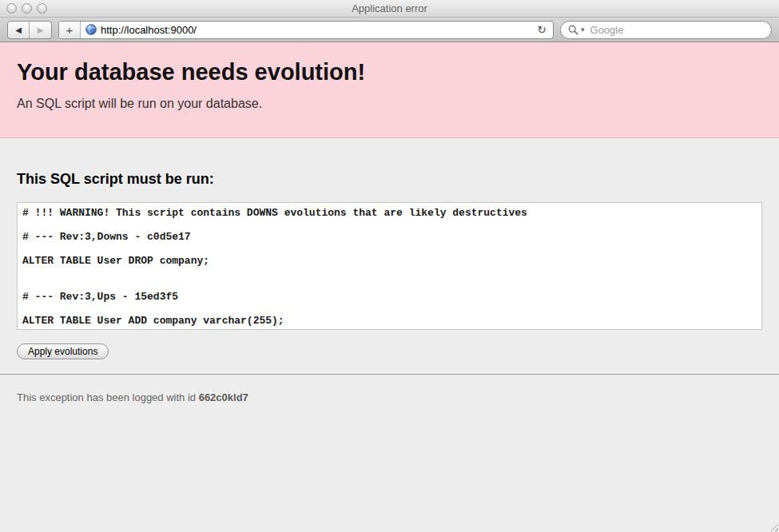 The width and height of the screenshot is (779, 532). What do you see at coordinates (11, 8) in the screenshot?
I see `close-window-icon` at bounding box center [11, 8].